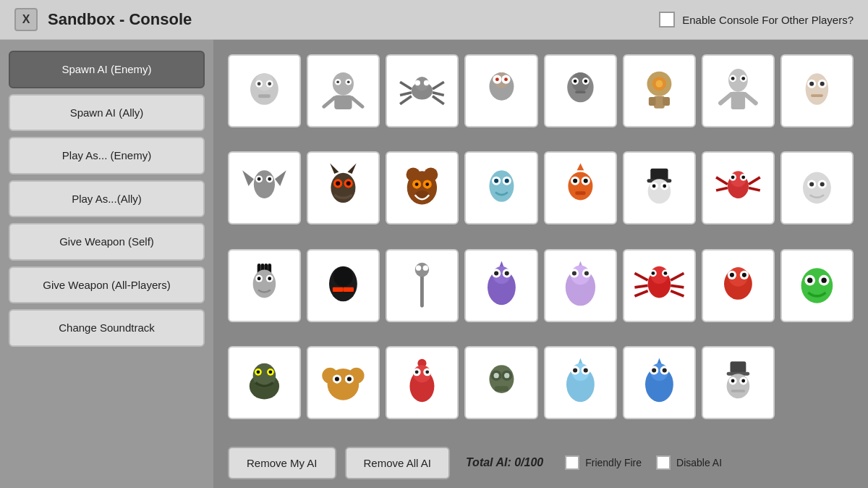 The width and height of the screenshot is (868, 488). What do you see at coordinates (398, 463) in the screenshot?
I see `remove-all-ai-button: Remove All AI` at bounding box center [398, 463].